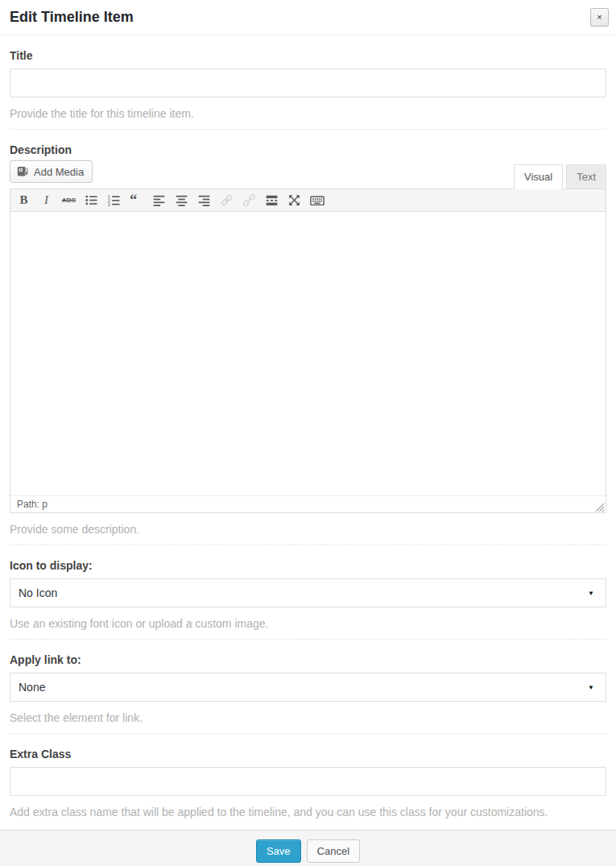 The width and height of the screenshot is (616, 866). Describe the element at coordinates (72, 17) in the screenshot. I see `modal-title: Edit Timeline Item` at that location.